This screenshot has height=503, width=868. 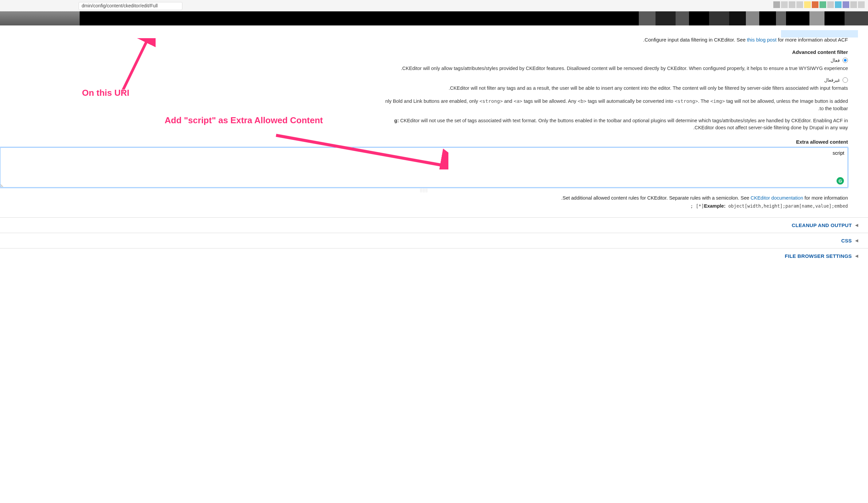 I want to click on acf-blog-post-link: this blog post, so click(x=762, y=40).